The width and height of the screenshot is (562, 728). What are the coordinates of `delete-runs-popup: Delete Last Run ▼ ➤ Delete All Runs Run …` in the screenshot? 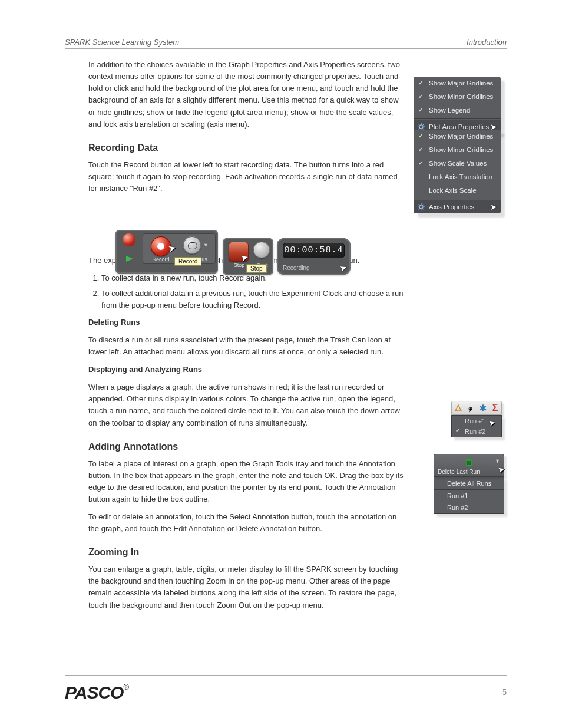 It's located at (469, 484).